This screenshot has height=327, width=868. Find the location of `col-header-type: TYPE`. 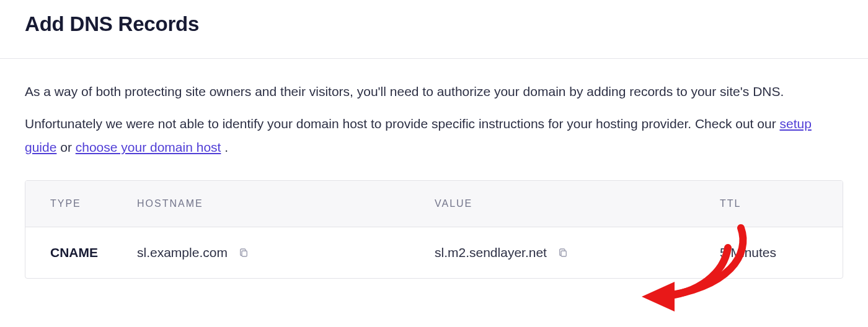

col-header-type: TYPE is located at coordinates (81, 204).